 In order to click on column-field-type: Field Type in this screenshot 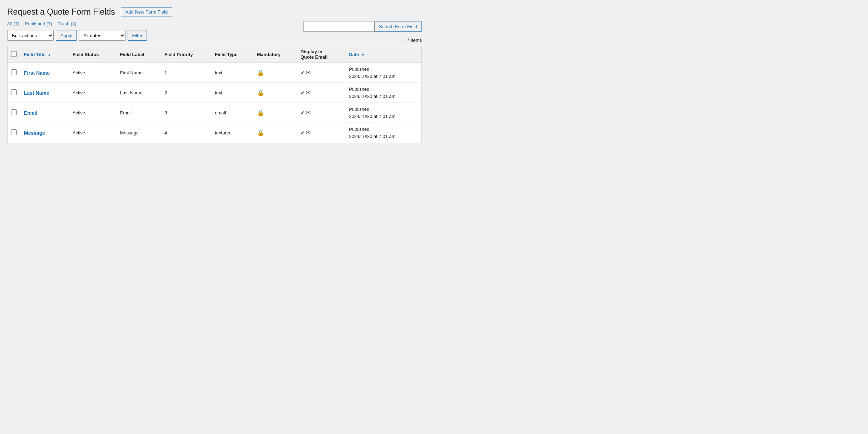, I will do `click(232, 54)`.